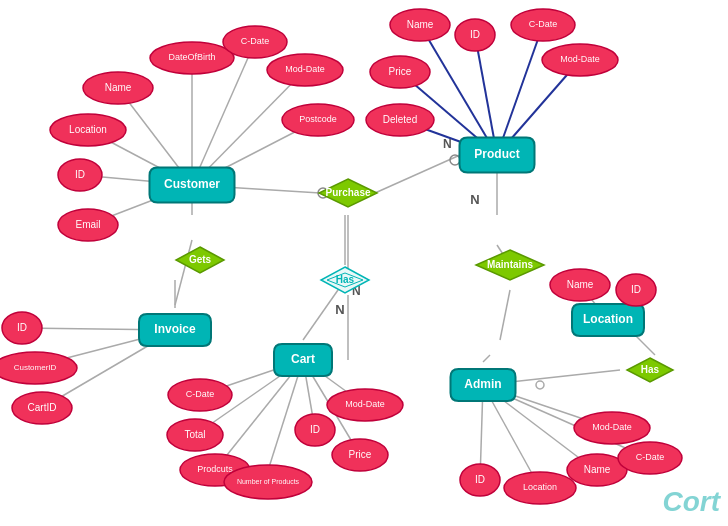 This screenshot has height=526, width=728. What do you see at coordinates (691, 502) in the screenshot?
I see `watermark: Cort` at bounding box center [691, 502].